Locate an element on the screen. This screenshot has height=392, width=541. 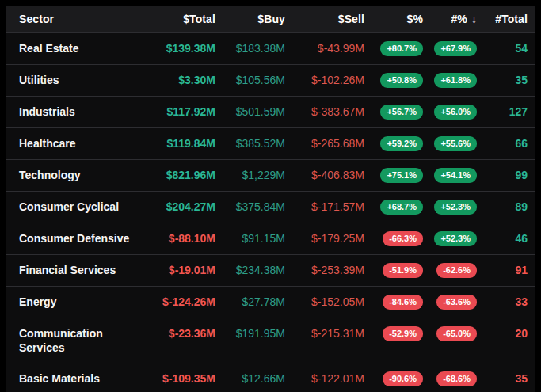
count-pct-badge: +67.9% is located at coordinates (455, 49).